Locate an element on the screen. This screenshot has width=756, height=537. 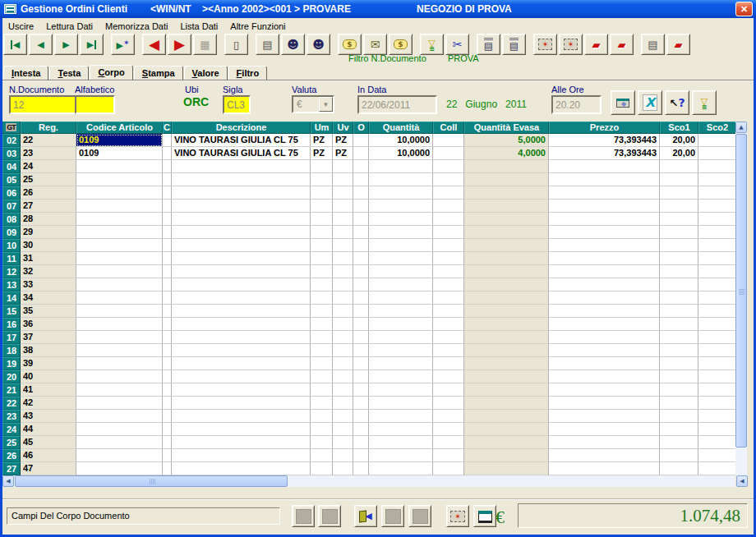
cell-evasa: 5,0000 is located at coordinates (506, 140).